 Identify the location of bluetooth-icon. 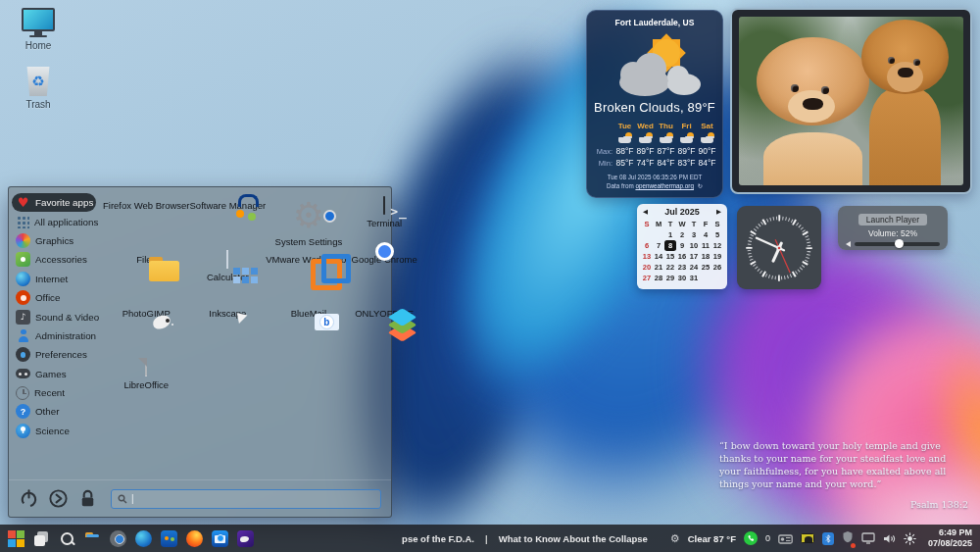
(828, 539).